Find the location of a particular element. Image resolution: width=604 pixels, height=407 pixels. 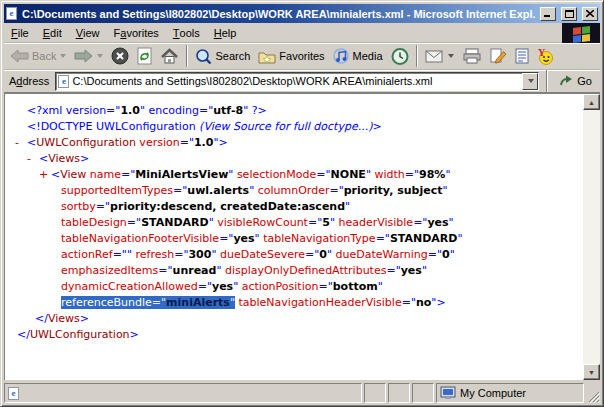

xml-token: columnOrder is located at coordinates (294, 190).